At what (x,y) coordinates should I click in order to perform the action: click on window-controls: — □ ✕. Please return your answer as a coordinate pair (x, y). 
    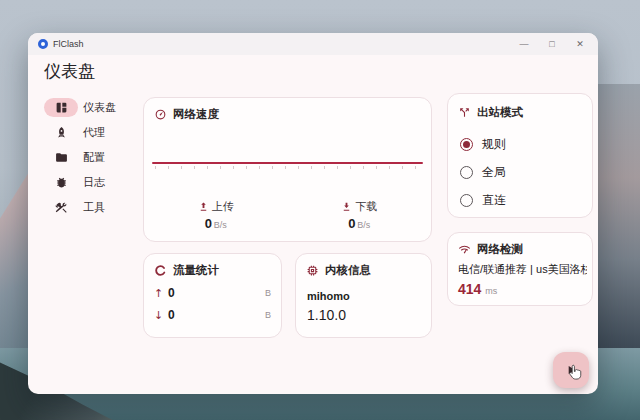
    Looking at the image, I should click on (552, 44).